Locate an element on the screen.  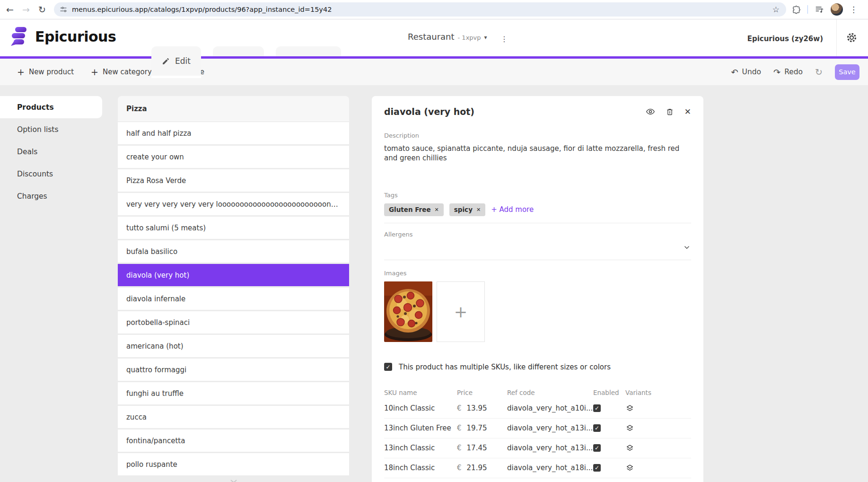
app-header: Epicurious Edit Grid Preview Restaurant … is located at coordinates (434, 38).